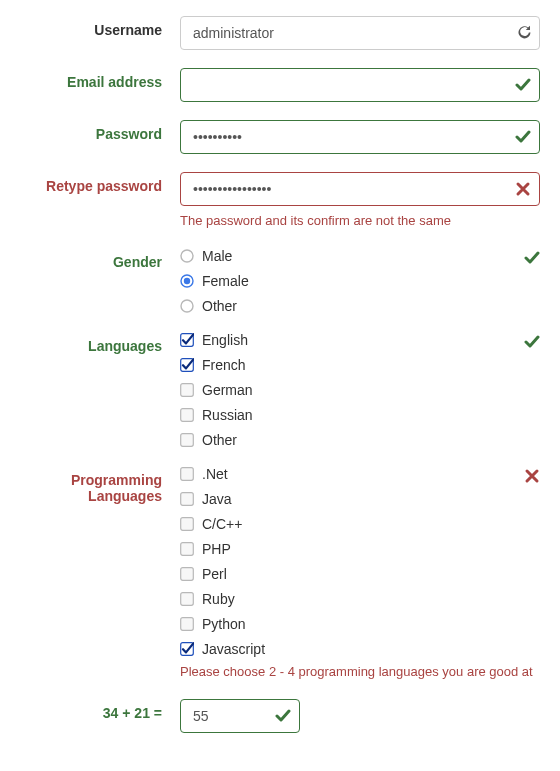 The image size is (560, 771). What do you see at coordinates (214, 281) in the screenshot?
I see `gender-option-female: Female` at bounding box center [214, 281].